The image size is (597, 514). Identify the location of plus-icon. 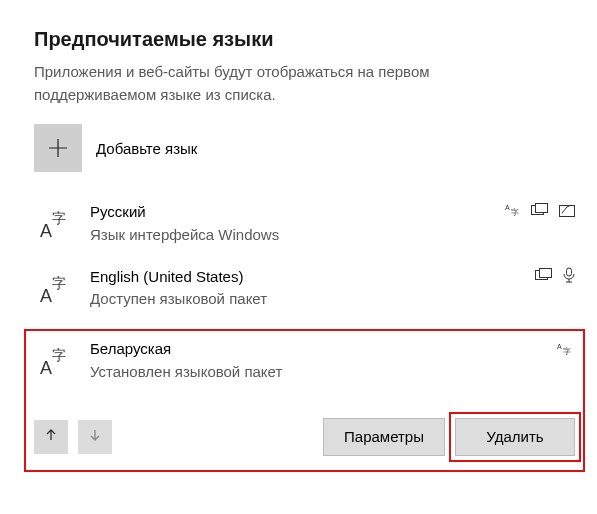
(58, 148).